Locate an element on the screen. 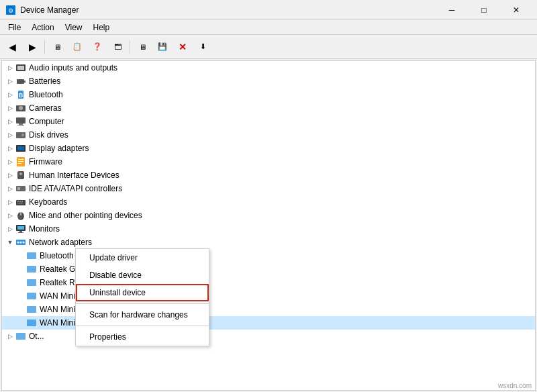 This screenshot has width=537, height=392. menu-help: Help is located at coordinates (102, 28).